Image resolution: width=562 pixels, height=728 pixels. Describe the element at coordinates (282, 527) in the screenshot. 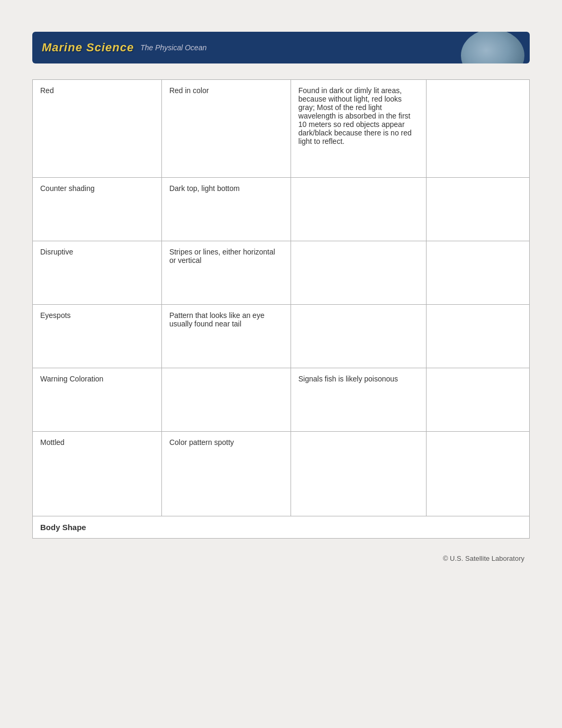

I see `body-shape-label: Body Shape` at that location.